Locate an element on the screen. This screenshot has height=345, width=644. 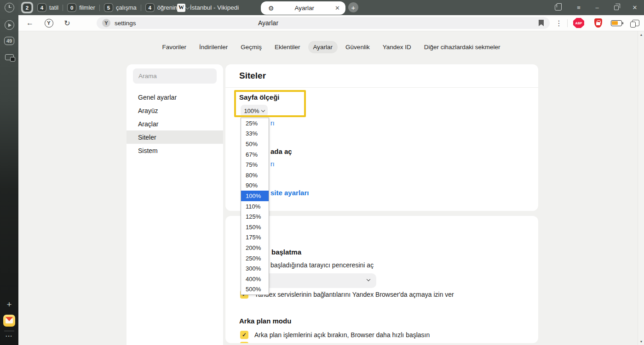
screenshot-icon is located at coordinates (9, 57).